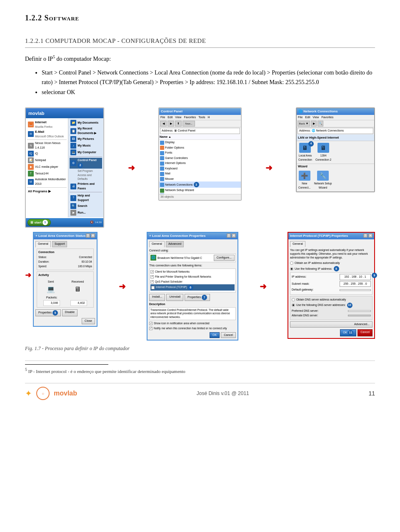  I want to click on start-menu-sim: movlab 🦊 Internet Mozilla Firefox ✉ E-, so click(65, 167).